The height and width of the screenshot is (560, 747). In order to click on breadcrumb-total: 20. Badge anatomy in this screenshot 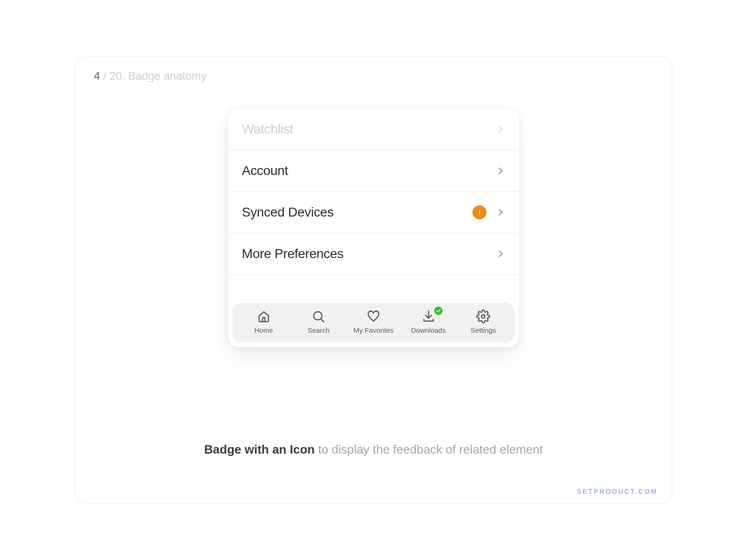, I will do `click(158, 76)`.